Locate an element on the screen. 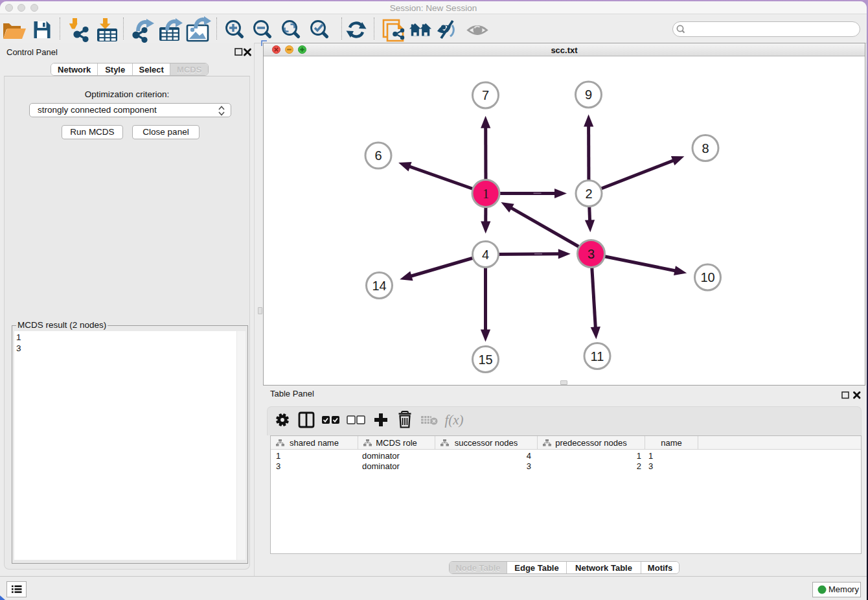 This screenshot has height=600, width=868. svg-text: 15 is located at coordinates (485, 360).